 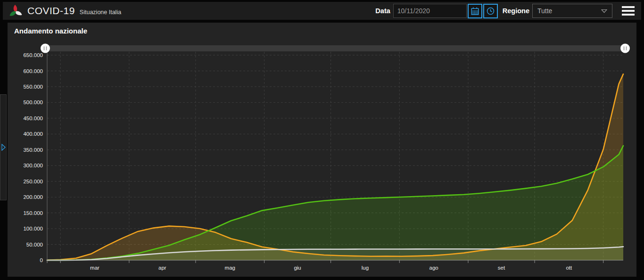 I want to click on y-tick-label: 600.000, so click(x=33, y=71).